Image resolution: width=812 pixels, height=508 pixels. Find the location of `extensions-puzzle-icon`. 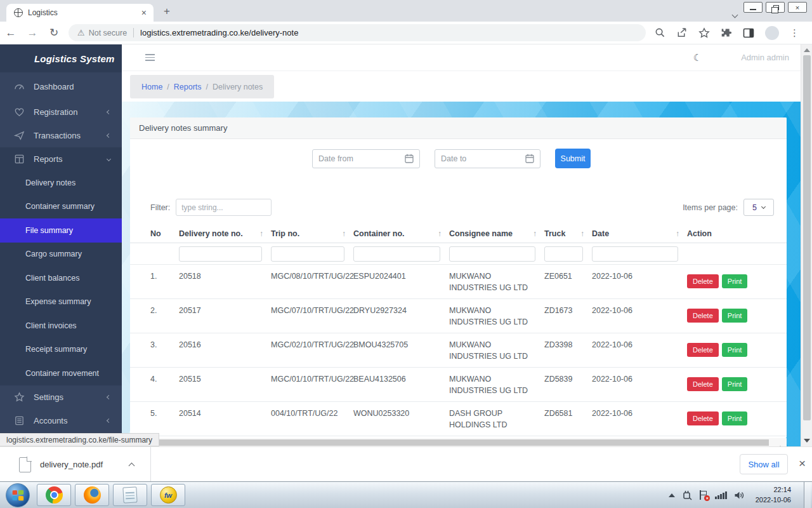

extensions-puzzle-icon is located at coordinates (726, 33).